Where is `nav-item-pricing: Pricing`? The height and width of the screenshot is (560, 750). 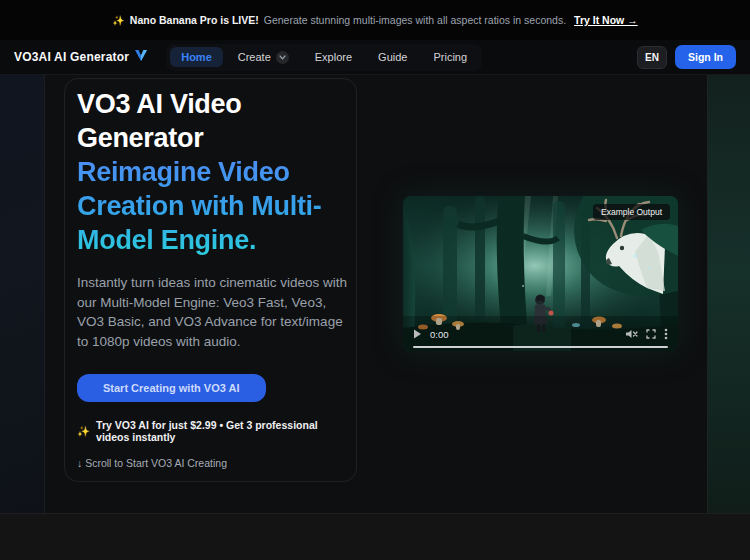 nav-item-pricing: Pricing is located at coordinates (450, 57).